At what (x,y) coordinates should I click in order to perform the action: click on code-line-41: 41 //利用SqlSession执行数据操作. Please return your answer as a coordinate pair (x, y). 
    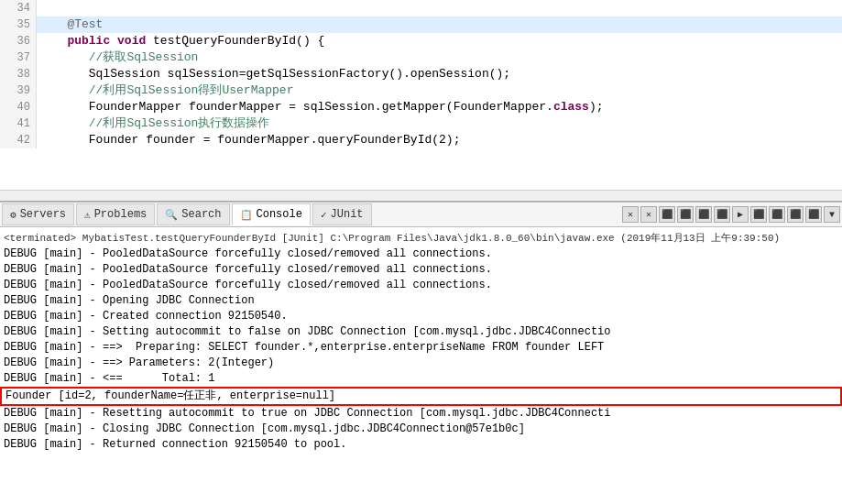
    Looking at the image, I should click on (421, 124).